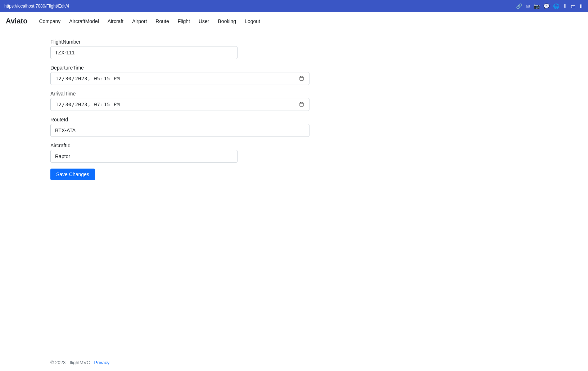 This screenshot has height=371, width=588. What do you see at coordinates (72, 362) in the screenshot?
I see `footer-text: © 2023 - flightMVC -` at bounding box center [72, 362].